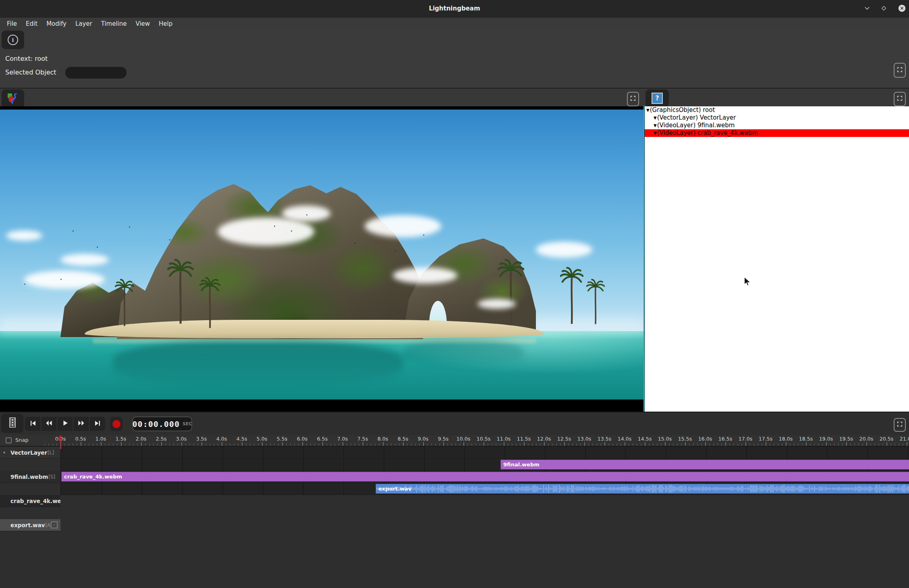  I want to click on menu-file: File, so click(12, 24).